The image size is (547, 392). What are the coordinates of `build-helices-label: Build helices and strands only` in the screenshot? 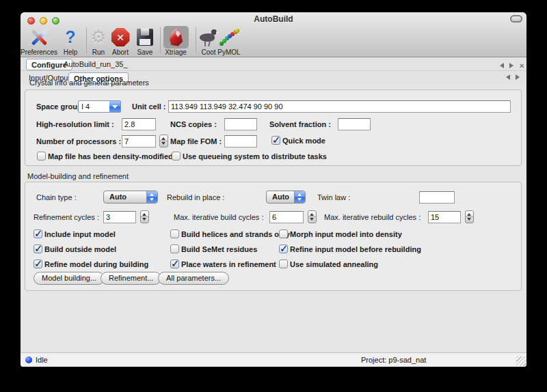 It's located at (235, 235).